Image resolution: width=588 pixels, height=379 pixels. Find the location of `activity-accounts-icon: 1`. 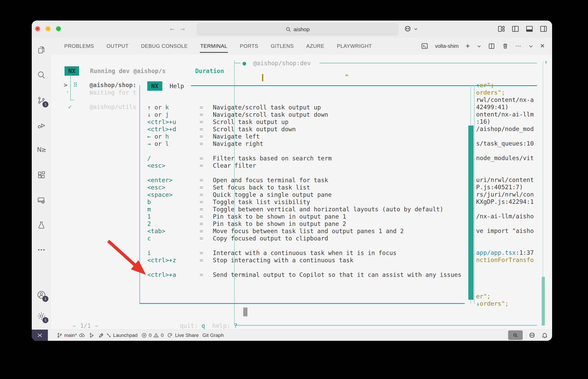

activity-accounts-icon: 1 is located at coordinates (41, 295).